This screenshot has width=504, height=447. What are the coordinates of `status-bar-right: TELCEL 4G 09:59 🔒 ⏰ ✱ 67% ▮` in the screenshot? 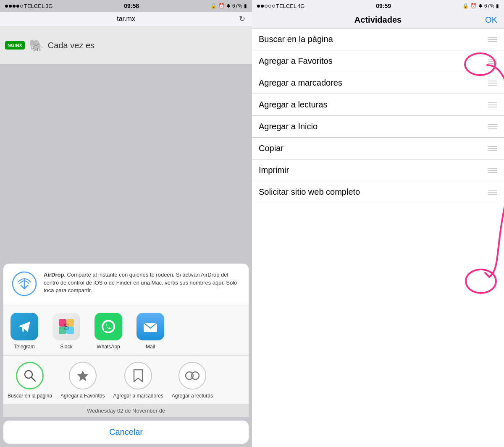 It's located at (378, 6).